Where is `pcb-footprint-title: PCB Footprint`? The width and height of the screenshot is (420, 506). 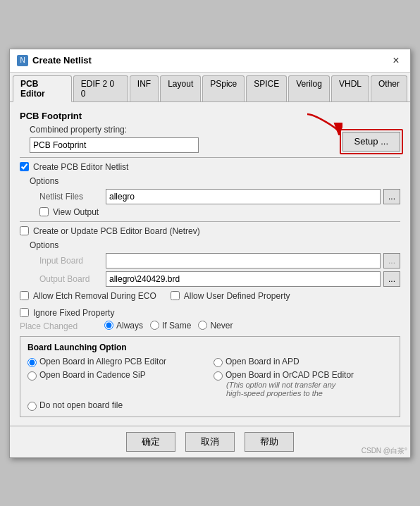 pcb-footprint-title: PCB Footprint is located at coordinates (109, 116).